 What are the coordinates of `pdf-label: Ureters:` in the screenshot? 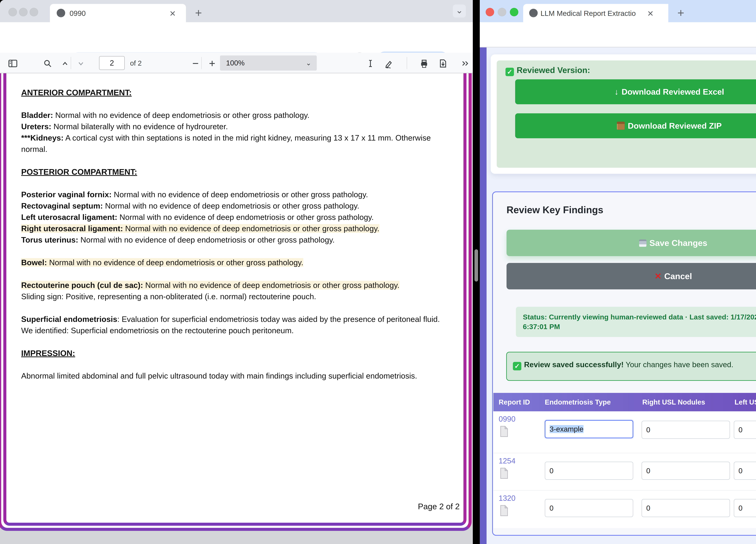 It's located at (36, 127).